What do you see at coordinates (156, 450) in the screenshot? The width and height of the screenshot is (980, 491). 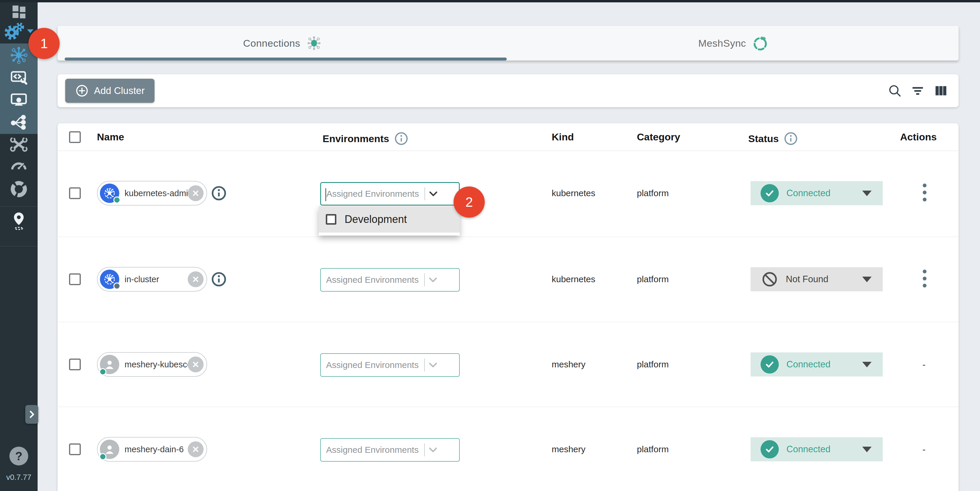 I see `connection-name: meshery-dain-6` at bounding box center [156, 450].